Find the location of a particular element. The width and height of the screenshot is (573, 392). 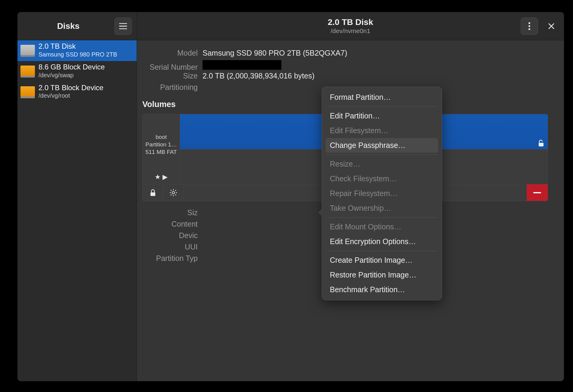

disk-name: 2.0 TB Disk is located at coordinates (78, 46).